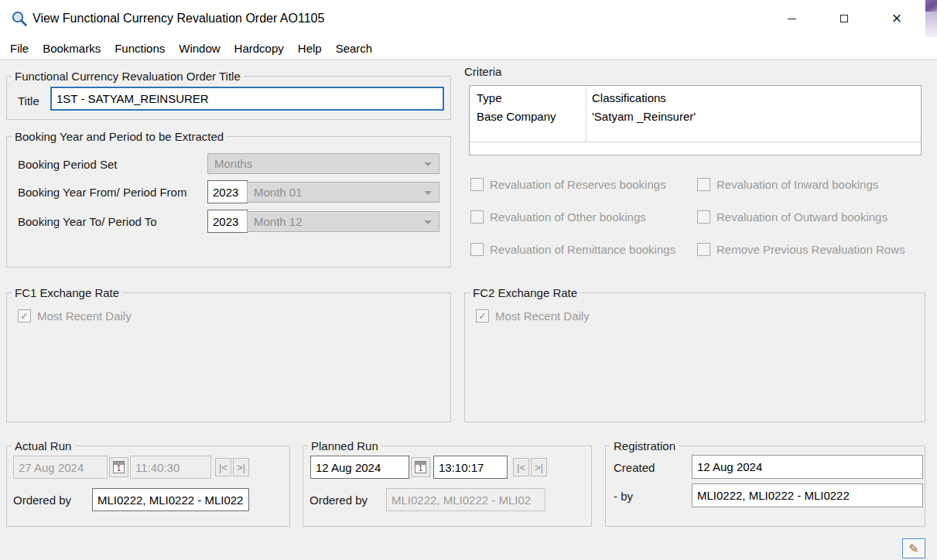 This screenshot has width=937, height=560. I want to click on minimize-icon, so click(792, 19).